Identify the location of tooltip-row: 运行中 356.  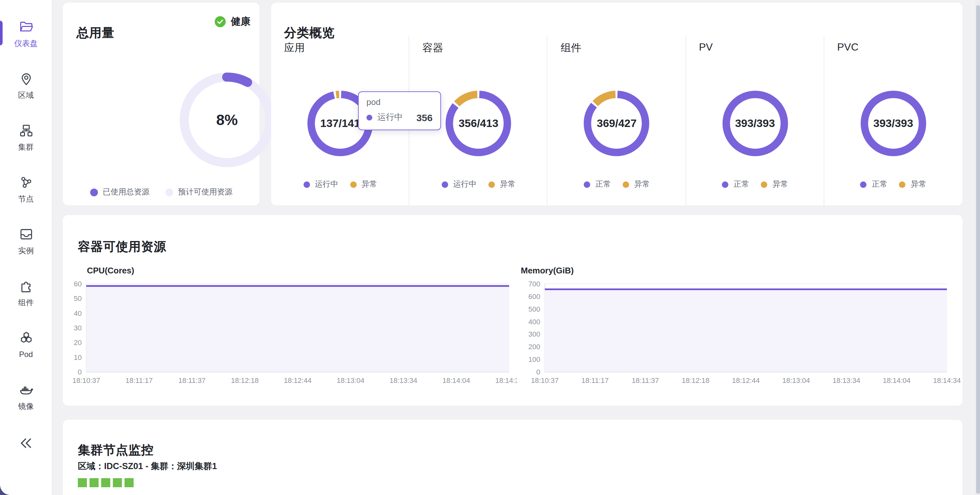
(399, 117).